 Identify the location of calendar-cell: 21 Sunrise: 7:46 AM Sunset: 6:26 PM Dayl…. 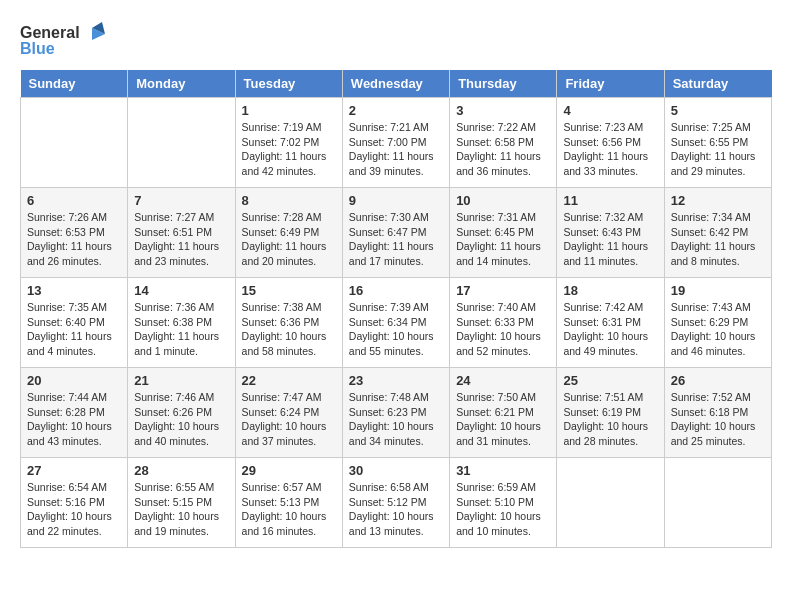
(182, 413).